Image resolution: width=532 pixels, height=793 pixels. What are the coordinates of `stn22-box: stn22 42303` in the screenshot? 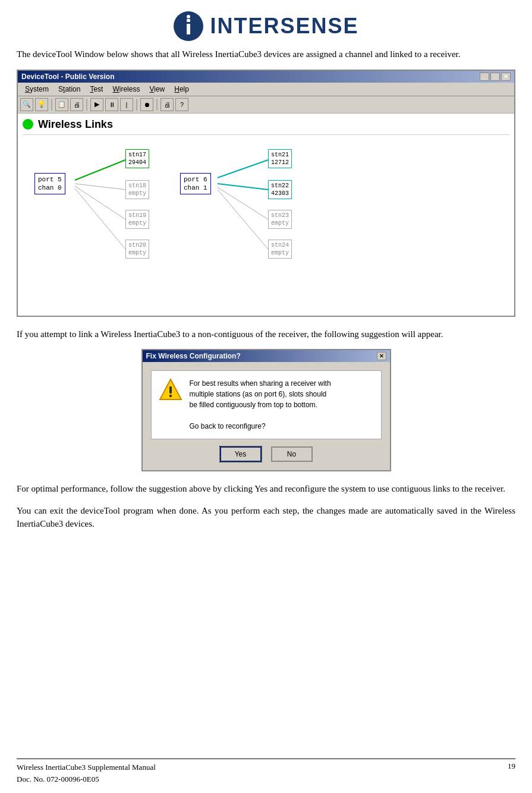 It's located at (280, 190).